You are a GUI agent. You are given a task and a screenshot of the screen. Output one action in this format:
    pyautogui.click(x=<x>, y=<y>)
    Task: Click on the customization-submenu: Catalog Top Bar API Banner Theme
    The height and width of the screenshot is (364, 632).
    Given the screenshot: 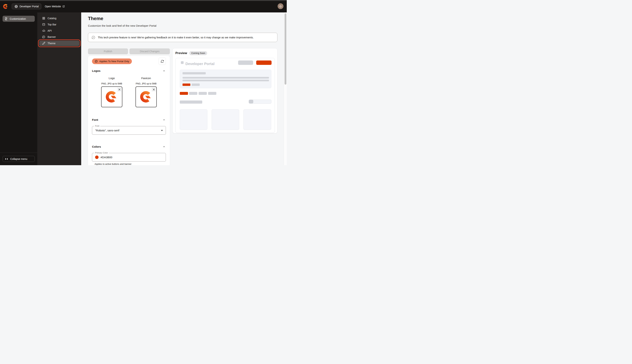 What is the action you would take?
    pyautogui.click(x=59, y=89)
    